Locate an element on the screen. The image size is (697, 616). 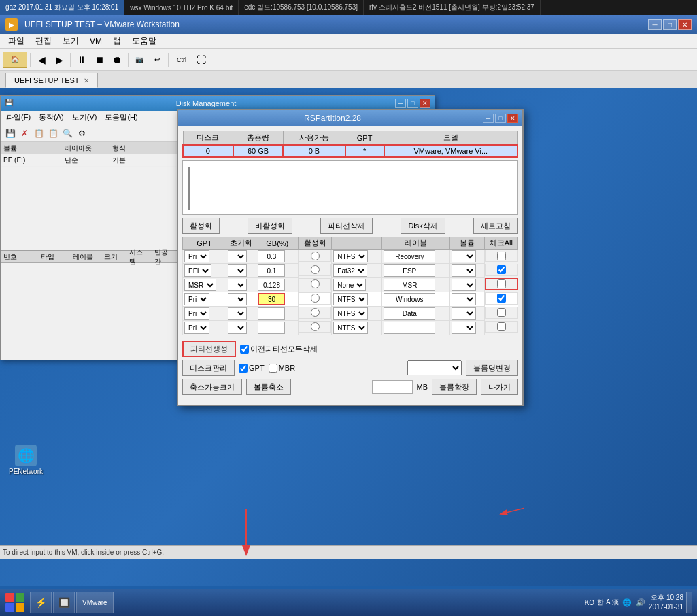
row0-active-radio is located at coordinates (316, 256).